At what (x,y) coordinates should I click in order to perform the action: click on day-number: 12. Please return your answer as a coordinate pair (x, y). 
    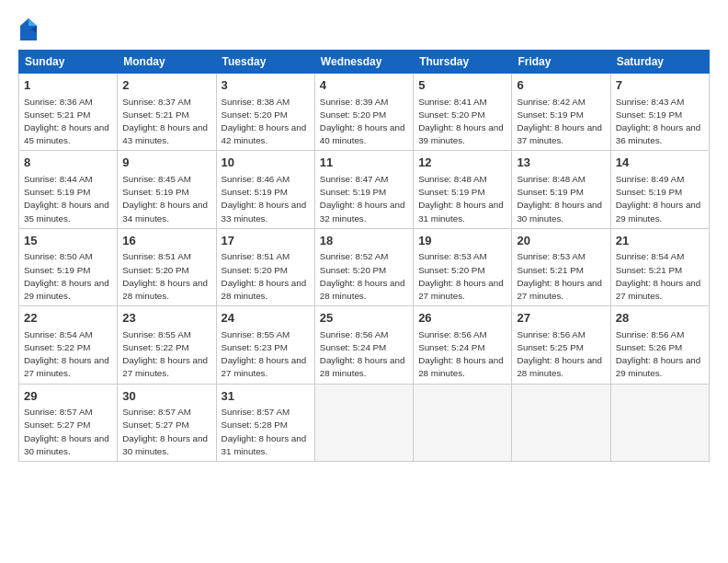
    Looking at the image, I should click on (462, 163).